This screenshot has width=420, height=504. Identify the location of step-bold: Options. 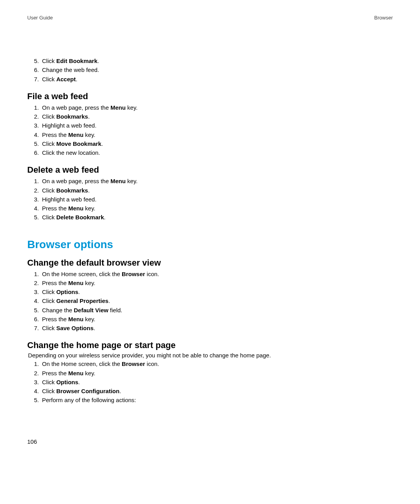
(68, 382).